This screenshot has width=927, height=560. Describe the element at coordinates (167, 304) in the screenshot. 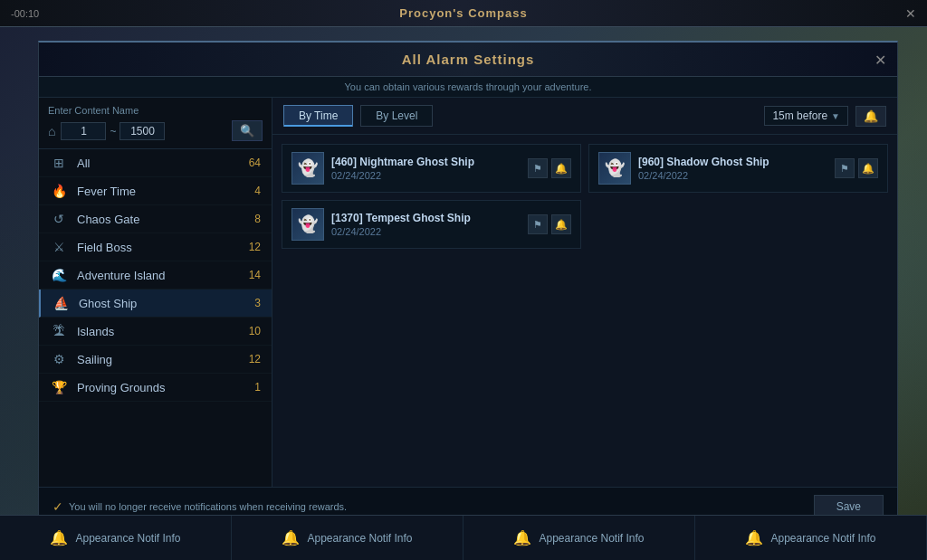

I see `category-name-ghost-ship: Ghost Ship` at that location.